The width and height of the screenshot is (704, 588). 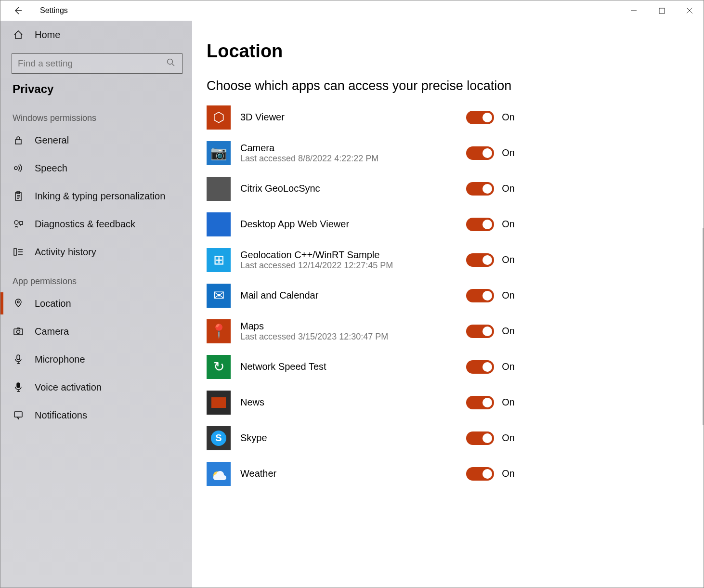 I want to click on notifications-icon, so click(x=18, y=415).